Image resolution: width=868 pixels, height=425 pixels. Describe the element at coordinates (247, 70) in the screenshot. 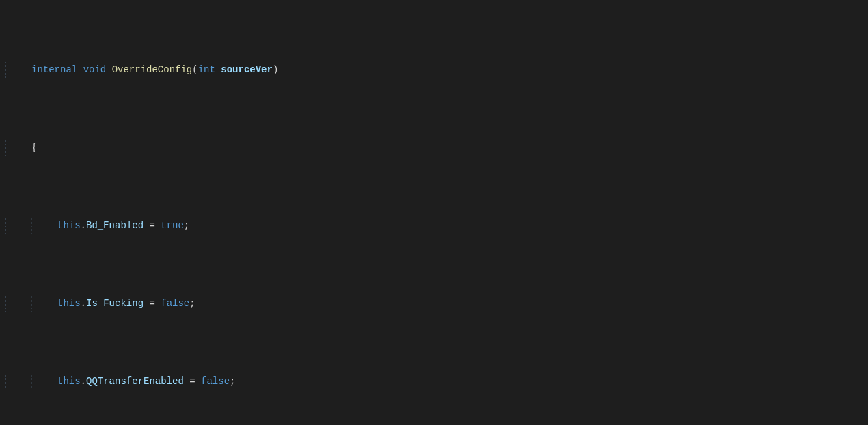

I see `param-name: sourceVer` at that location.